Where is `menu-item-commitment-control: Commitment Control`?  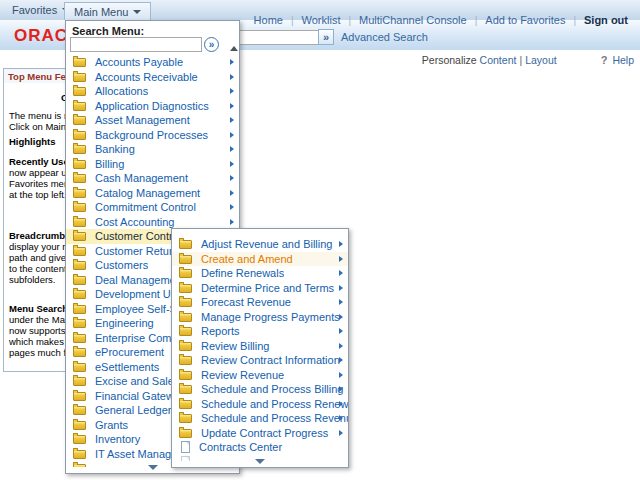 menu-item-commitment-control: Commitment Control is located at coordinates (152, 208).